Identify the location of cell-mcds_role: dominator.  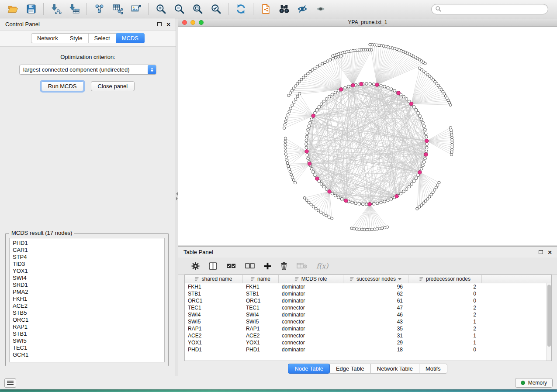
(311, 301).